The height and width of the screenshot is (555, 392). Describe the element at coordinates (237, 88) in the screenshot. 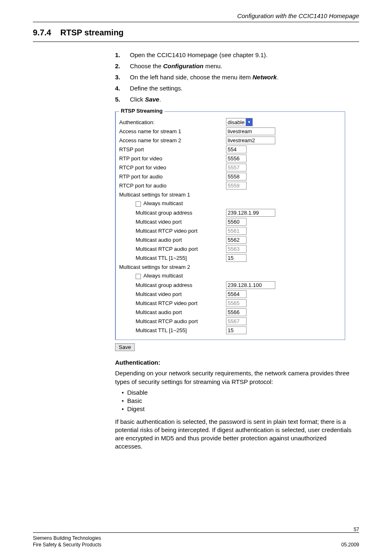

I see `step-item: 4. Define the settings.` at that location.